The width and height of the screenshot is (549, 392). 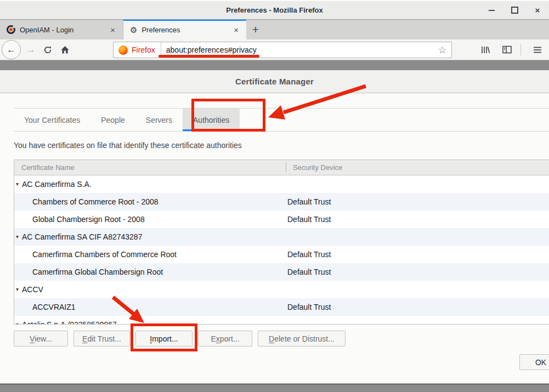 I want to click on dialog-header: Certificate Manager, so click(x=274, y=82).